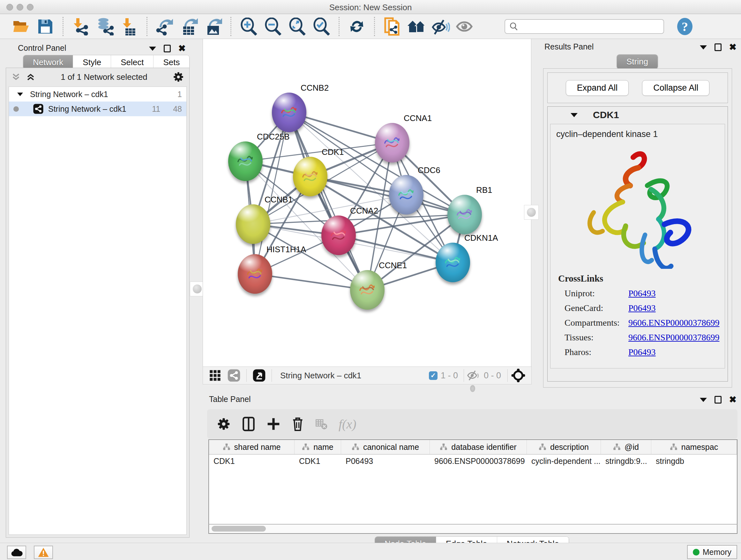 The height and width of the screenshot is (560, 741). What do you see at coordinates (338, 235) in the screenshot?
I see `network-node-ccna2` at bounding box center [338, 235].